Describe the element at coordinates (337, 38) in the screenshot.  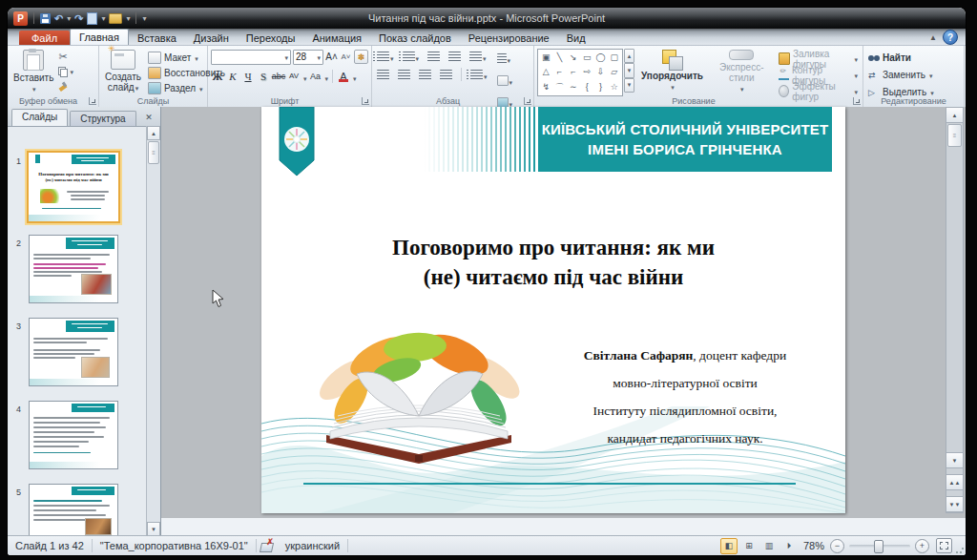
I see `tab-animations: Анимация` at that location.